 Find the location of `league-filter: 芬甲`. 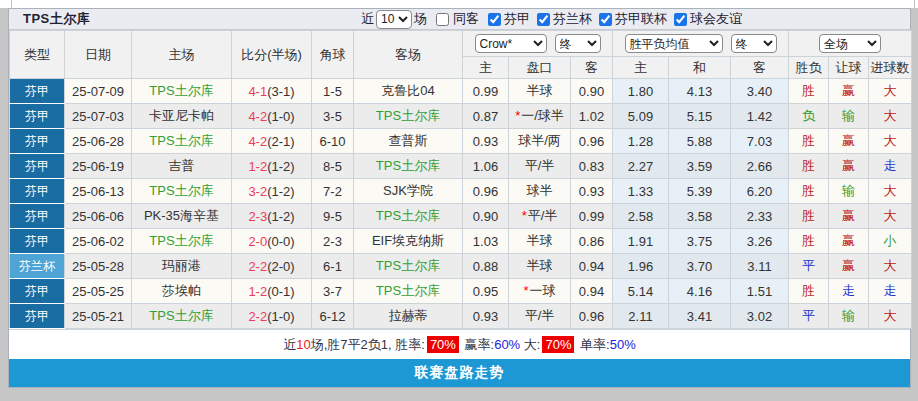

league-filter: 芬甲 is located at coordinates (506, 19).